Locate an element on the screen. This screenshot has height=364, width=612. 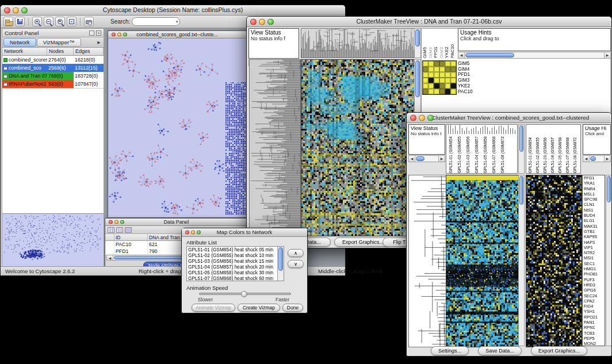
treeview1-titlebar: ClusterMaker TreeView : DNA and Tran 07-… is located at coordinates (429, 22).